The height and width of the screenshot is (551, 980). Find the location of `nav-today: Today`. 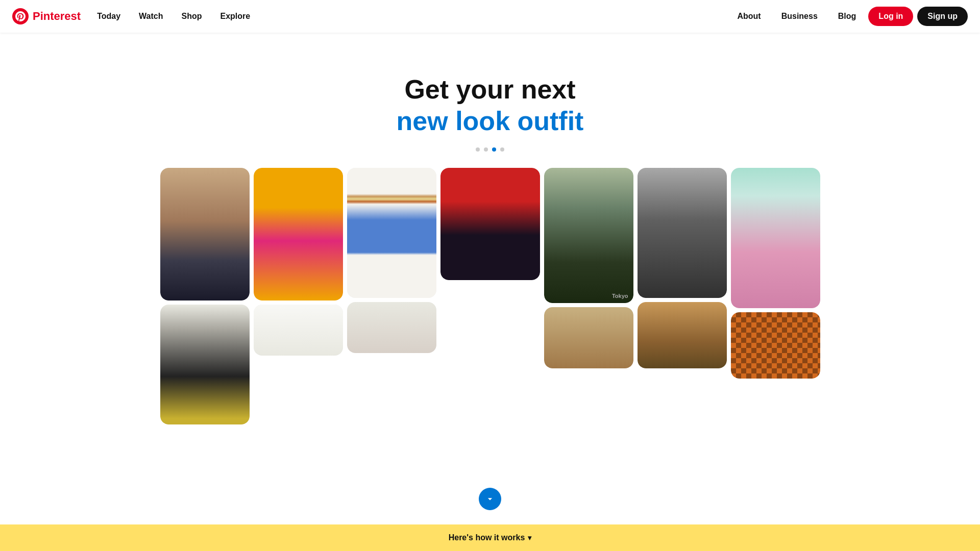

nav-today: Today is located at coordinates (109, 16).